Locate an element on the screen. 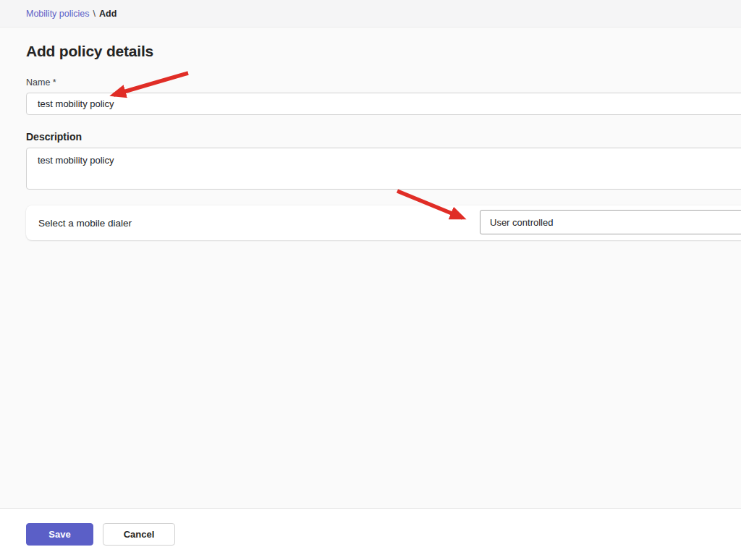 This screenshot has width=741, height=560. description-textarea: test mobility policy is located at coordinates (384, 169).